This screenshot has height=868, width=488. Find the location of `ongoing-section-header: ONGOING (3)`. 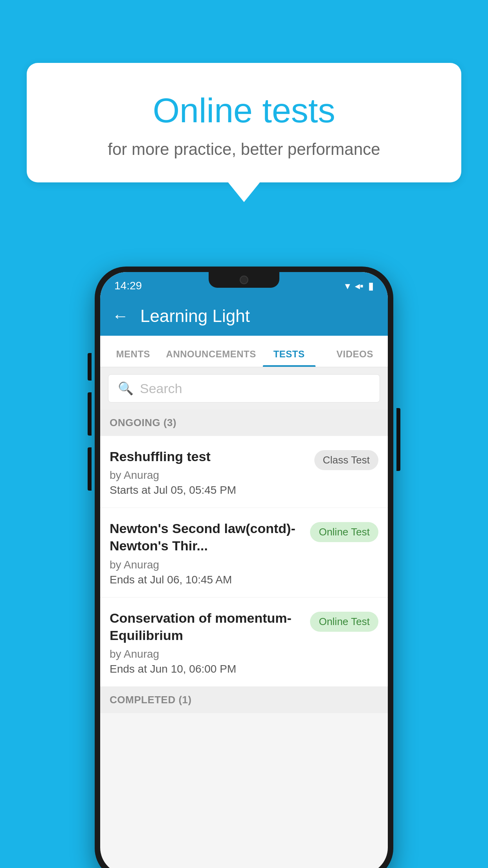

ongoing-section-header: ONGOING (3) is located at coordinates (244, 423).